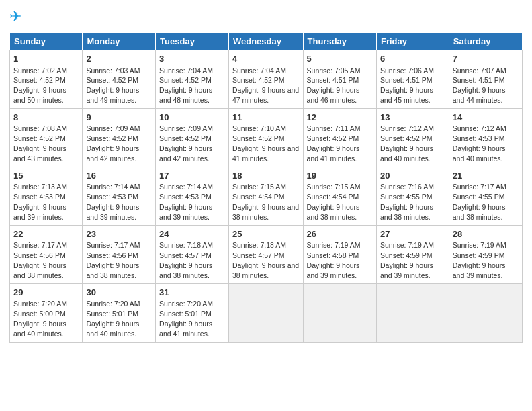 The image size is (532, 411). What do you see at coordinates (120, 79) in the screenshot?
I see `calendar-cell: 2 Sunrise: 7:03 AMSunset: 4:52 PMDayligh…` at bounding box center [120, 79].